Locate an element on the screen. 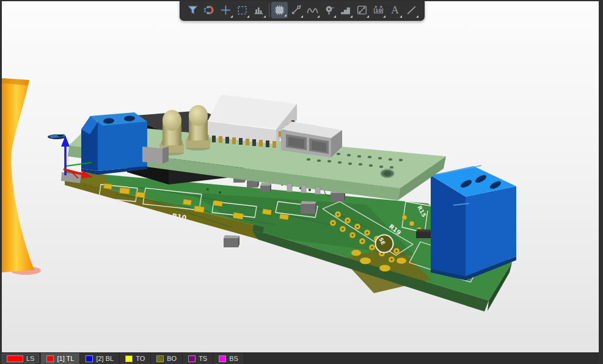 The width and height of the screenshot is (603, 364). toolbar-separator is located at coordinates (269, 10).